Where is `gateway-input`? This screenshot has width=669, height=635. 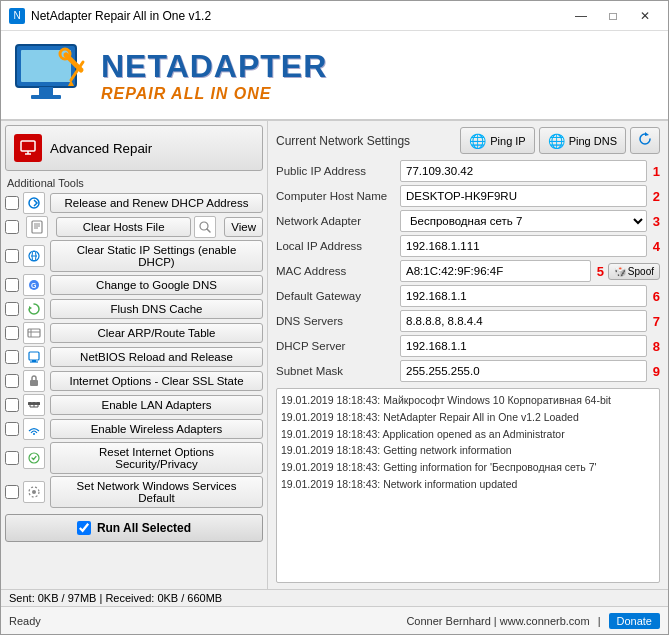 gateway-input is located at coordinates (524, 296).